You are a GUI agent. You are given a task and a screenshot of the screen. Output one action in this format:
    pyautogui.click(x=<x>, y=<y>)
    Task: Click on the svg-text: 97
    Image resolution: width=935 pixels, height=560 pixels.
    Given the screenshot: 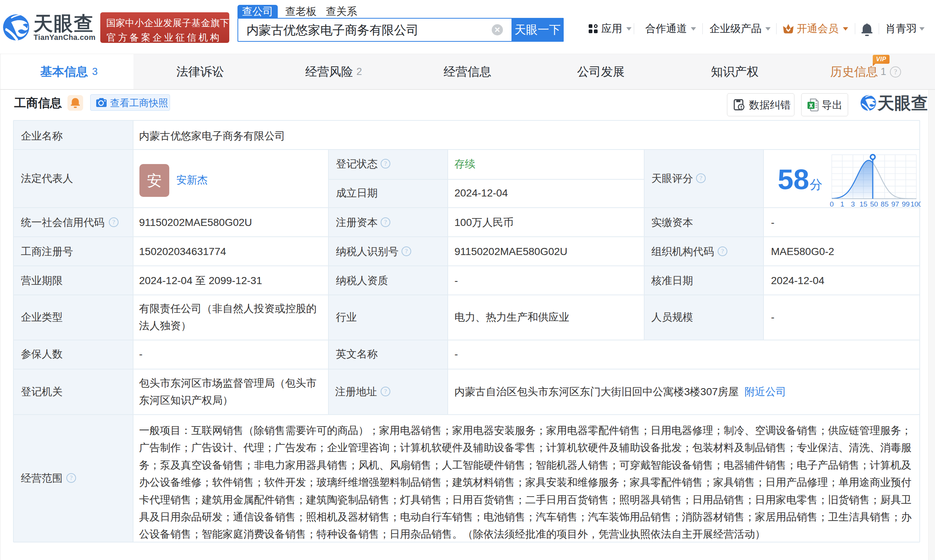 What is the action you would take?
    pyautogui.click(x=895, y=204)
    